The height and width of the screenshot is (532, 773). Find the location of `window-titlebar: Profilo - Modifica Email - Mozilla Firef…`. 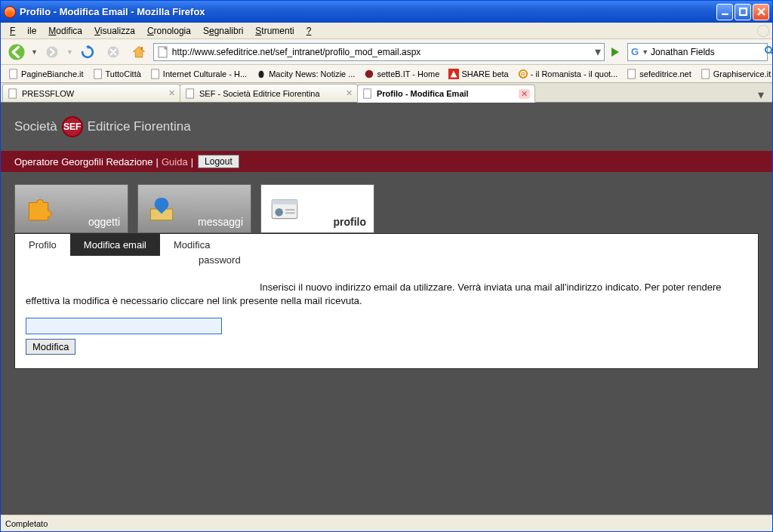

window-titlebar: Profilo - Modifica Email - Mozilla Firef… is located at coordinates (386, 12).